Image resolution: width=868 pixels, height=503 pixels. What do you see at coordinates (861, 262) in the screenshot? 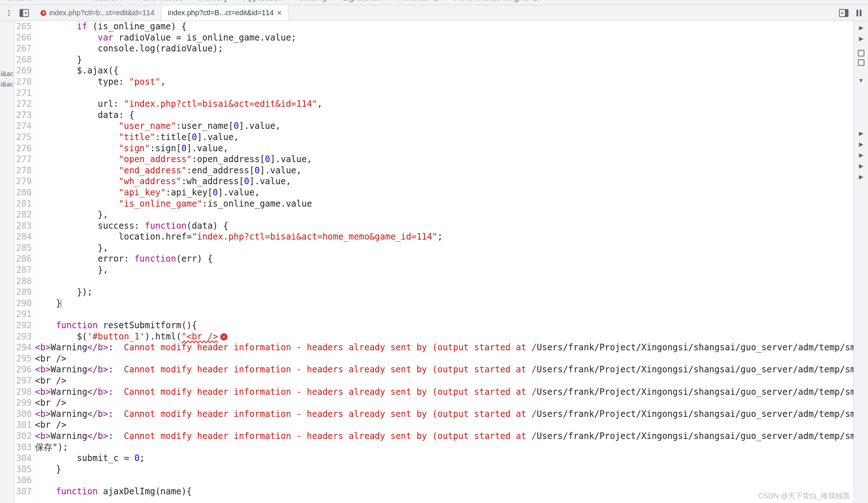
I see `debugger-rail: ▶ ▶ ▼ ▶ ▶ ▶ ▶ ▶` at bounding box center [861, 262].